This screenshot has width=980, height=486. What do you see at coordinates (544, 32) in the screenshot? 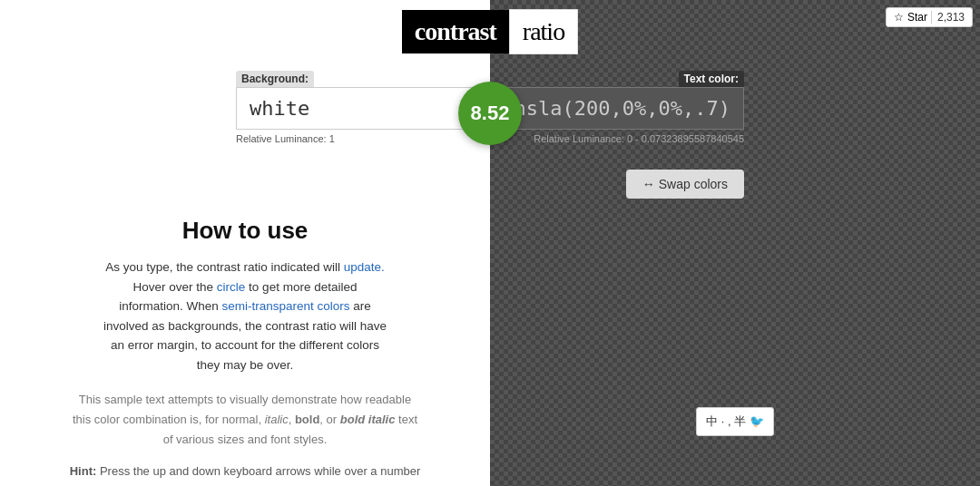
I see `logo-ratio: ratio` at bounding box center [544, 32].